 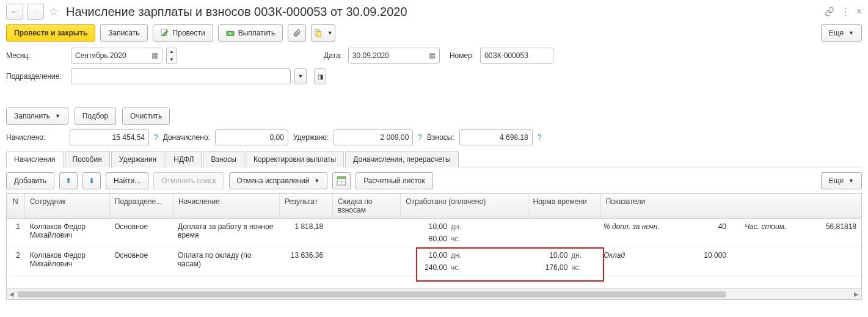 I want to click on favorite-star-icon: ☆, so click(x=54, y=12).